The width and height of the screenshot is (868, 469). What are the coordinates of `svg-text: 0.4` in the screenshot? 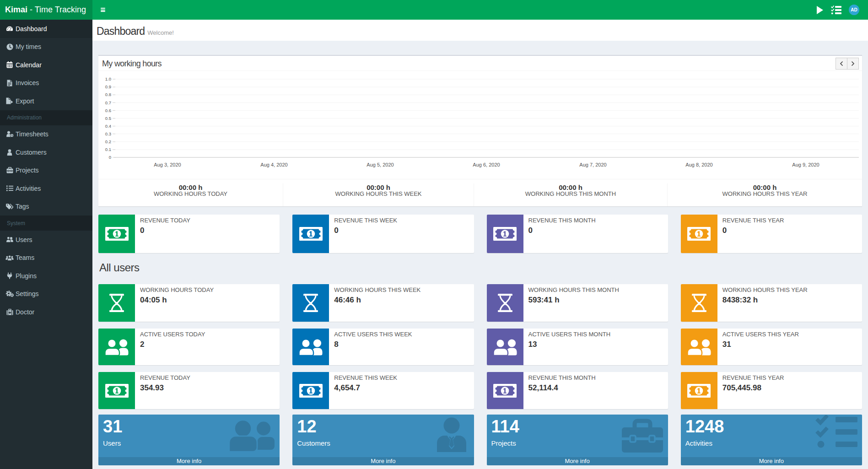 It's located at (108, 126).